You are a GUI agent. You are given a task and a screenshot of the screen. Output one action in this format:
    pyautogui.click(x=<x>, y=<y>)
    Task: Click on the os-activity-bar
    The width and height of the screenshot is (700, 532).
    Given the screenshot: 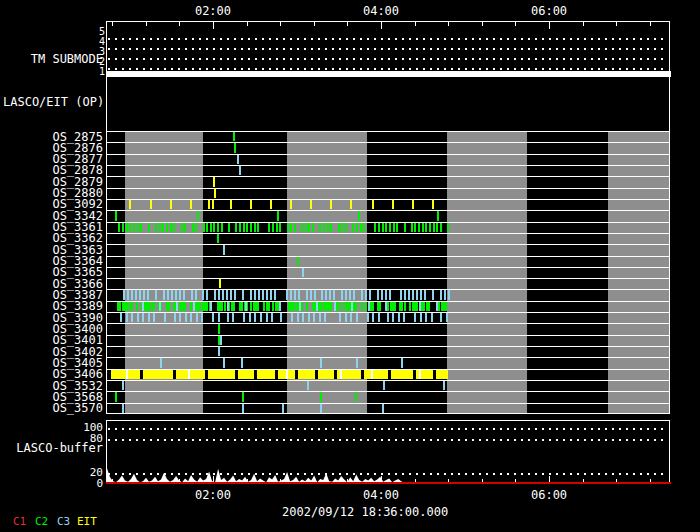 What is the action you would take?
    pyautogui.click(x=280, y=374)
    